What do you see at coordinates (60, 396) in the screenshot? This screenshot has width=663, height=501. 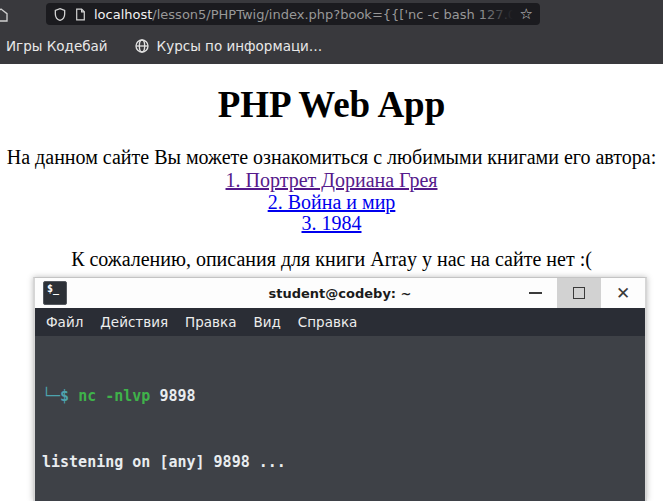 I see `shell-prompt: └─$` at bounding box center [60, 396].